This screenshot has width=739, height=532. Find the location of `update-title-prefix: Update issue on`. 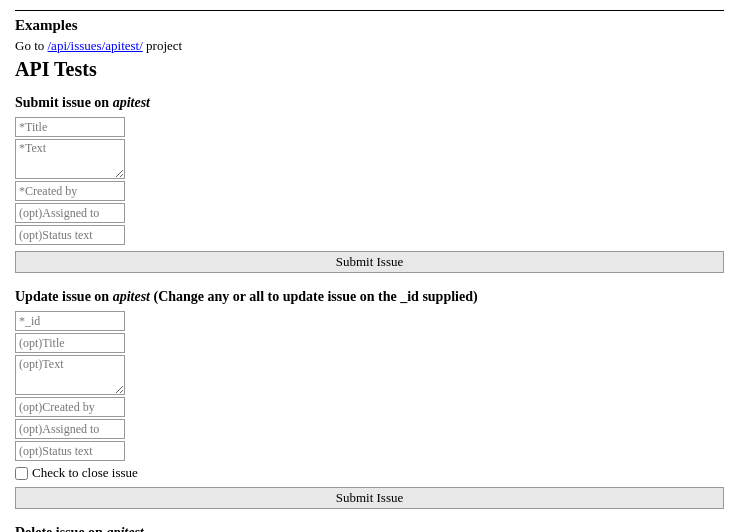

update-title-prefix: Update issue on is located at coordinates (62, 296).